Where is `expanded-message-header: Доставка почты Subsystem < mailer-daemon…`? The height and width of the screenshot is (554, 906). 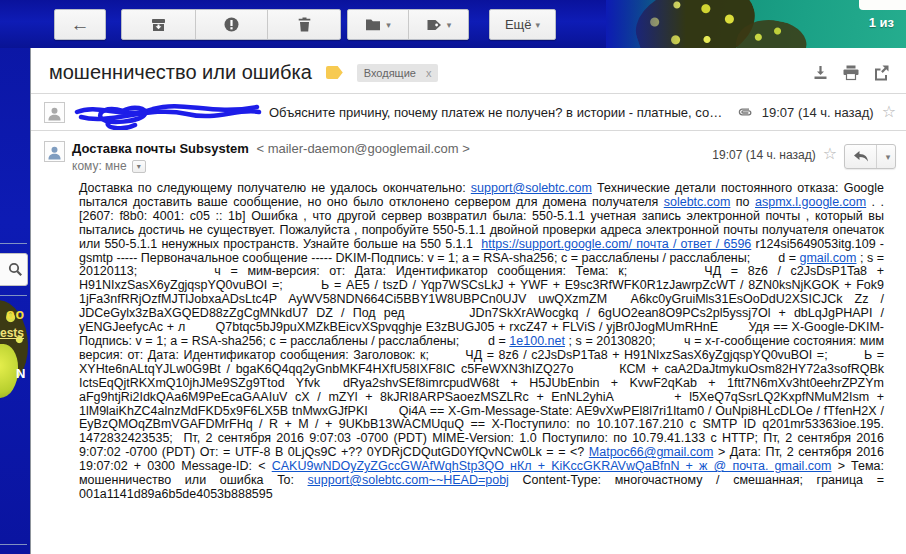
expanded-message-header: Доставка почты Subsystem < mailer-daemon… is located at coordinates (468, 152).